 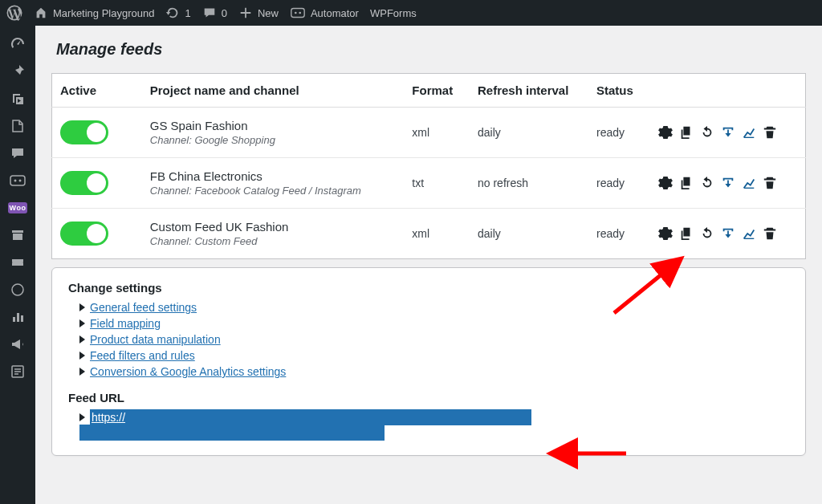 I want to click on sidebar-dashboard, so click(x=18, y=44).